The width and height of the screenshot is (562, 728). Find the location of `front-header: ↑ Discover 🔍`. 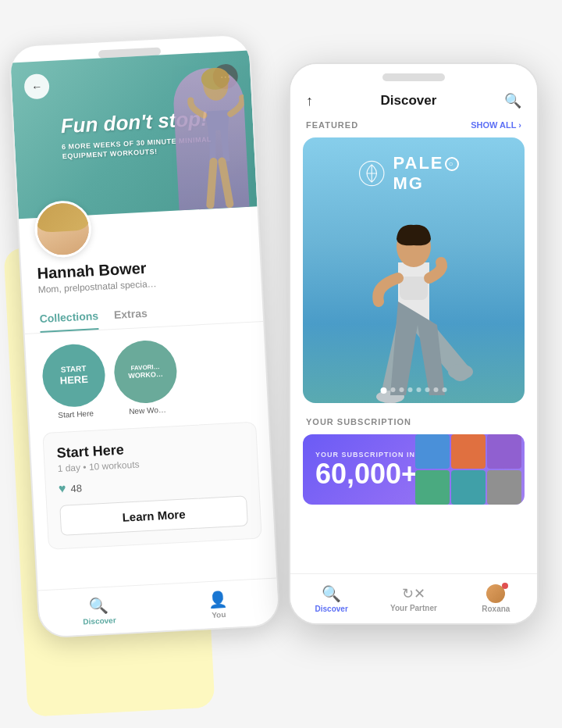

front-header: ↑ Discover 🔍 is located at coordinates (414, 91).